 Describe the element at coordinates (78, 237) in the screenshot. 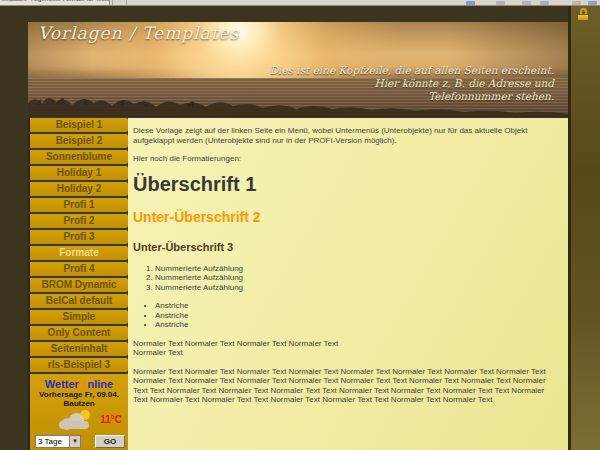

I see `sidebar-item-profi-3: Profi 3` at that location.